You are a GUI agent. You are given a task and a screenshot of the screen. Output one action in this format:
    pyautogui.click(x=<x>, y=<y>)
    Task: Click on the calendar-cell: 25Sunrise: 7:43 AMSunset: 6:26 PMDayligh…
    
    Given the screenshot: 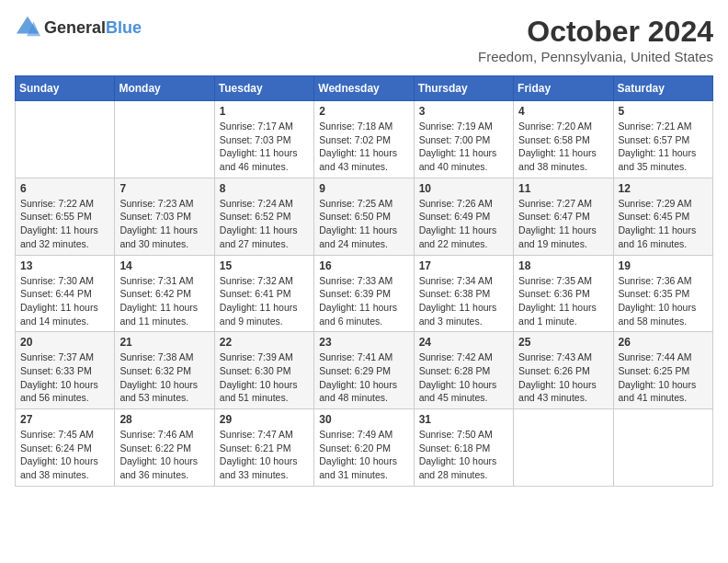 What is the action you would take?
    pyautogui.click(x=563, y=371)
    